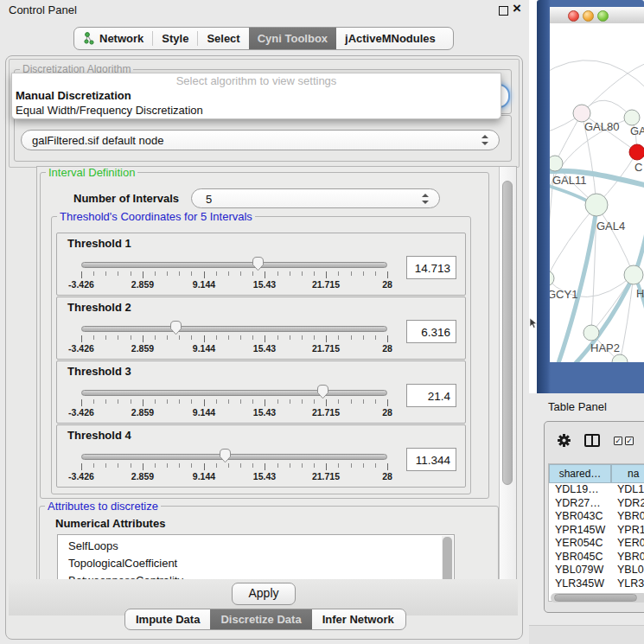 This screenshot has width=644, height=644. What do you see at coordinates (431, 332) in the screenshot?
I see `threshold-2-value-field: 6.316` at bounding box center [431, 332].